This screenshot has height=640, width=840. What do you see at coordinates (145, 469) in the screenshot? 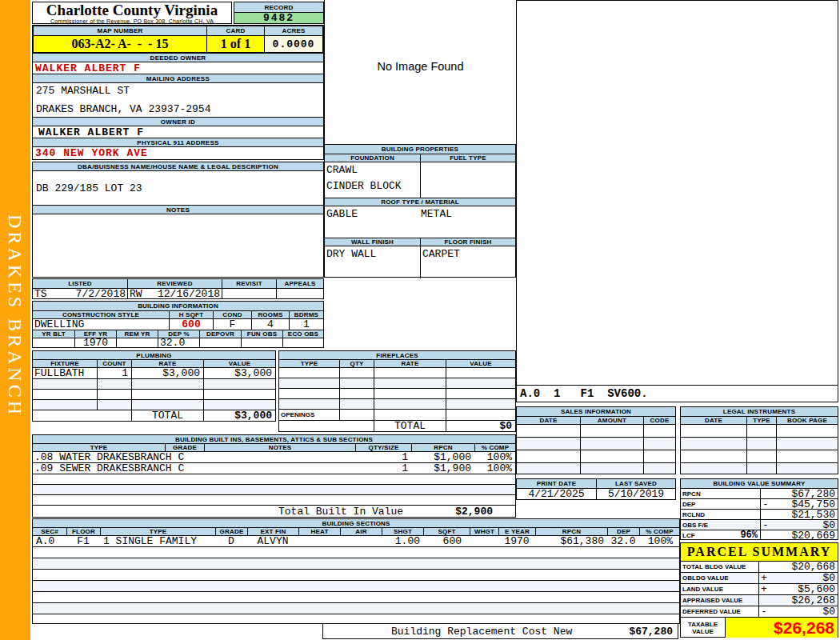
I see `bi-type-value: .09 SEWER DRAKESBRANCH C` at bounding box center [145, 469].